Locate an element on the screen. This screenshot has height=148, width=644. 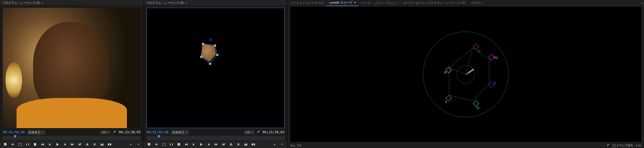
tab-effect-controls: エフェクトコントロール is located at coordinates (307, 3).